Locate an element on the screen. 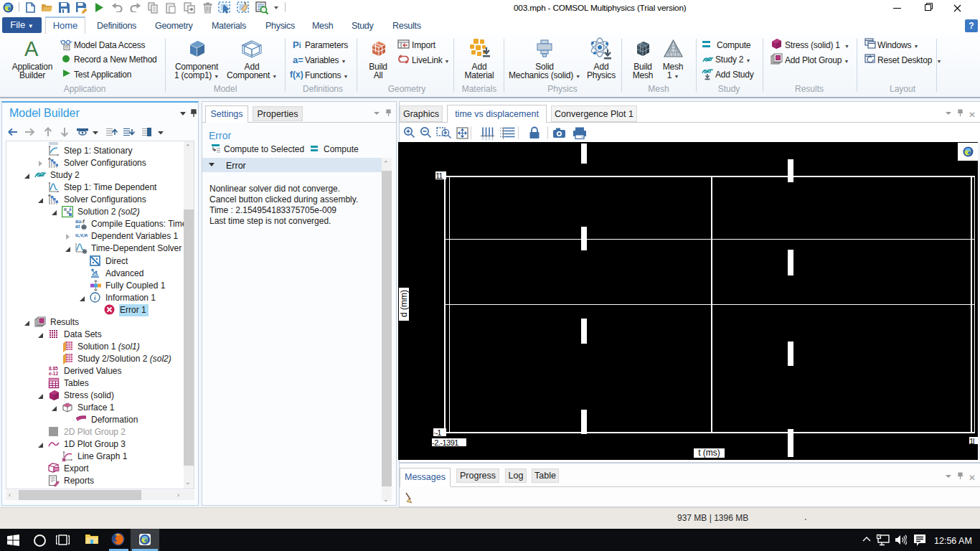 The image size is (980, 551). svg-text: 8.85 is located at coordinates (53, 369).